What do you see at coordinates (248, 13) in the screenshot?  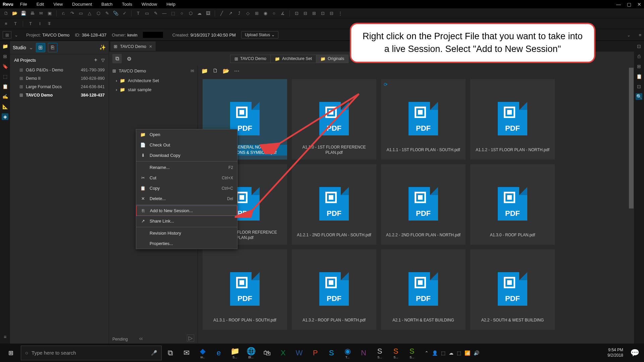 I see `tool-icon: ◇` at bounding box center [248, 13].